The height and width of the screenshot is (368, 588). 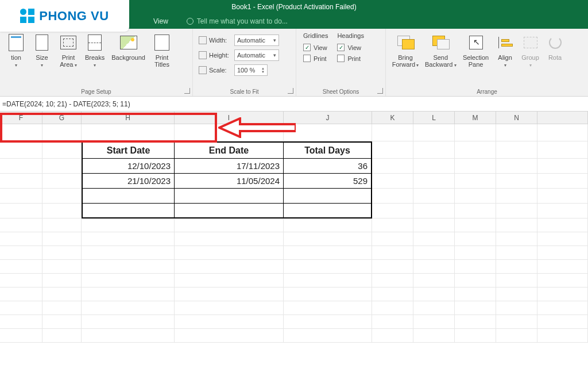 I want to click on width-icon, so click(x=203, y=40).